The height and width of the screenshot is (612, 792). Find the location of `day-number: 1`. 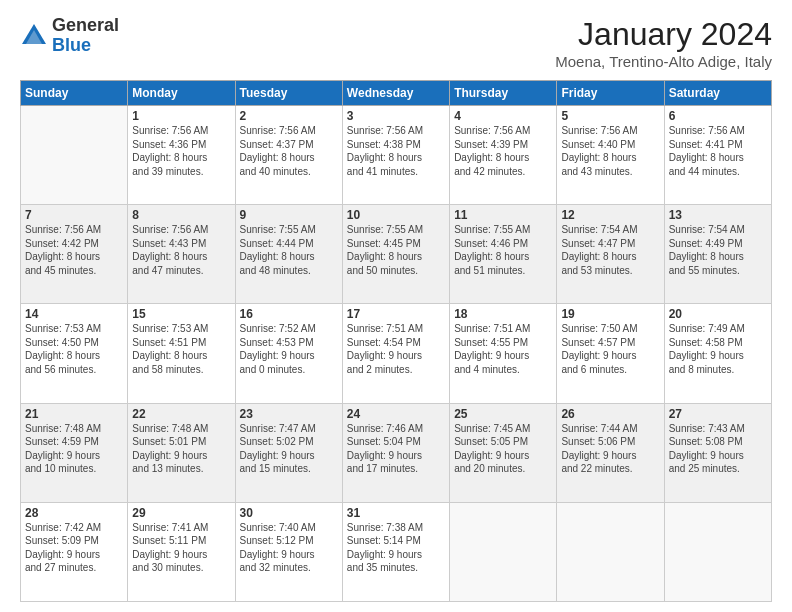

day-number: 1 is located at coordinates (181, 116).